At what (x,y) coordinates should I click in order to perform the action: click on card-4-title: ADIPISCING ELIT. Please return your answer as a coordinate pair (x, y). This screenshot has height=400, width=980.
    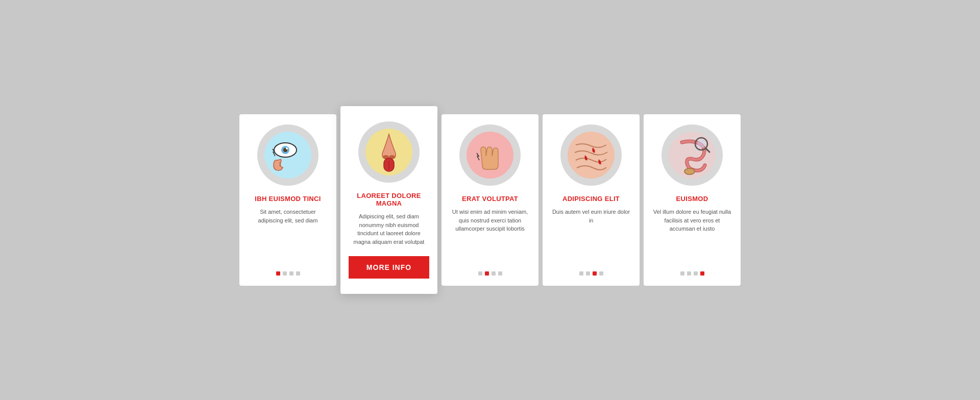
    Looking at the image, I should click on (591, 199).